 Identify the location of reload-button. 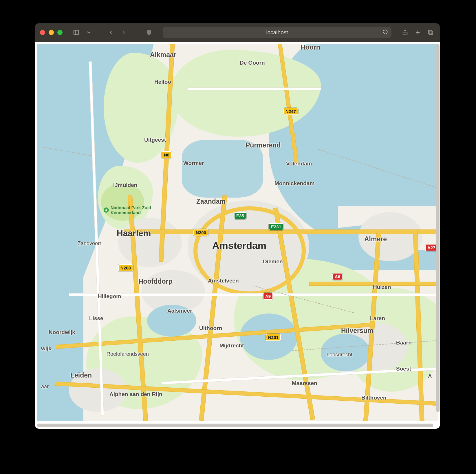
(385, 32).